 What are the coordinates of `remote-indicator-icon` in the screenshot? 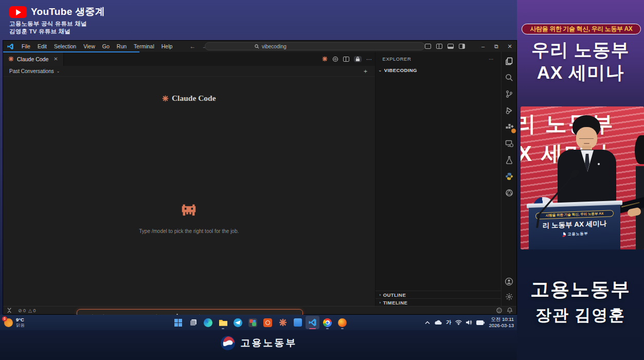 It's located at (10, 311).